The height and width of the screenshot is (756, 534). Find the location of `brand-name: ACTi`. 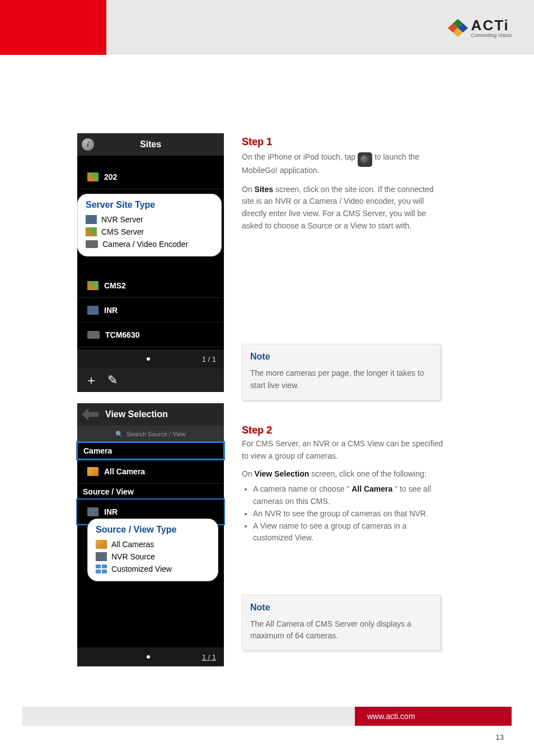

brand-name: ACTi is located at coordinates (490, 25).